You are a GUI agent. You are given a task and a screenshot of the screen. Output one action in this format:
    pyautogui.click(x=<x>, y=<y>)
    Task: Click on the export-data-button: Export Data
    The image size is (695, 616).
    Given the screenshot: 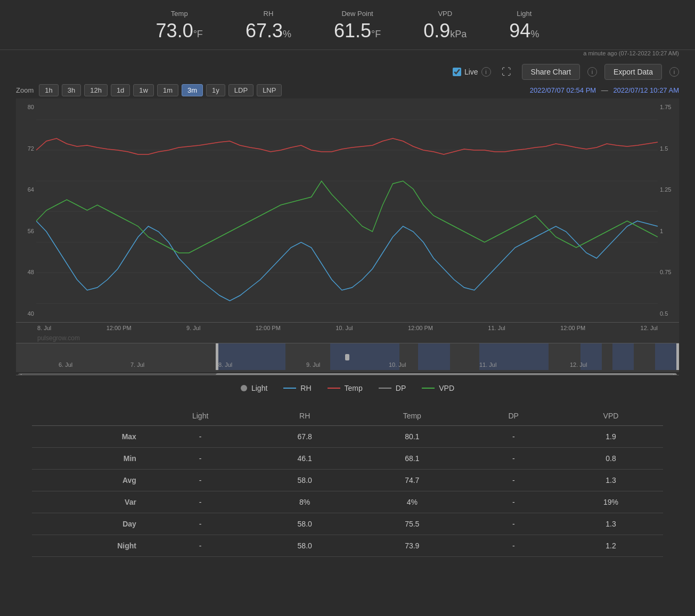 What is the action you would take?
    pyautogui.click(x=633, y=72)
    